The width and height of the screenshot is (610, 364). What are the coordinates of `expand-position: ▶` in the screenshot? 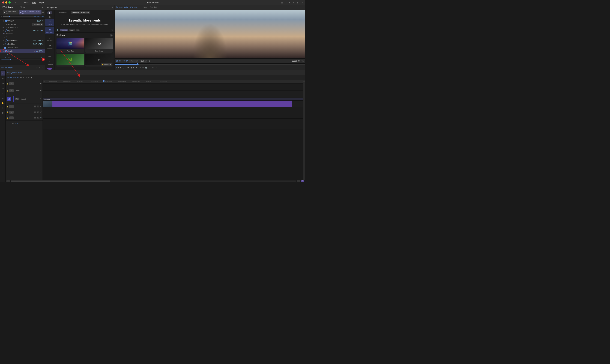 It's located at (4, 44).